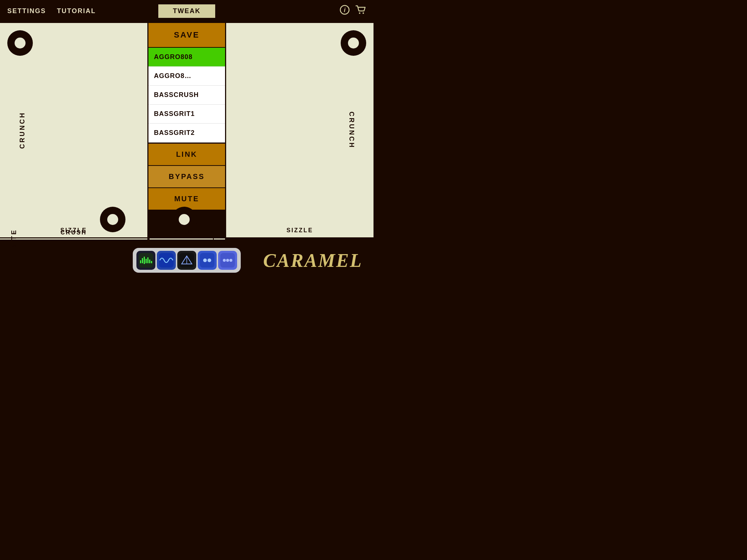  I want to click on preset-item: AGGRO808, so click(187, 57).